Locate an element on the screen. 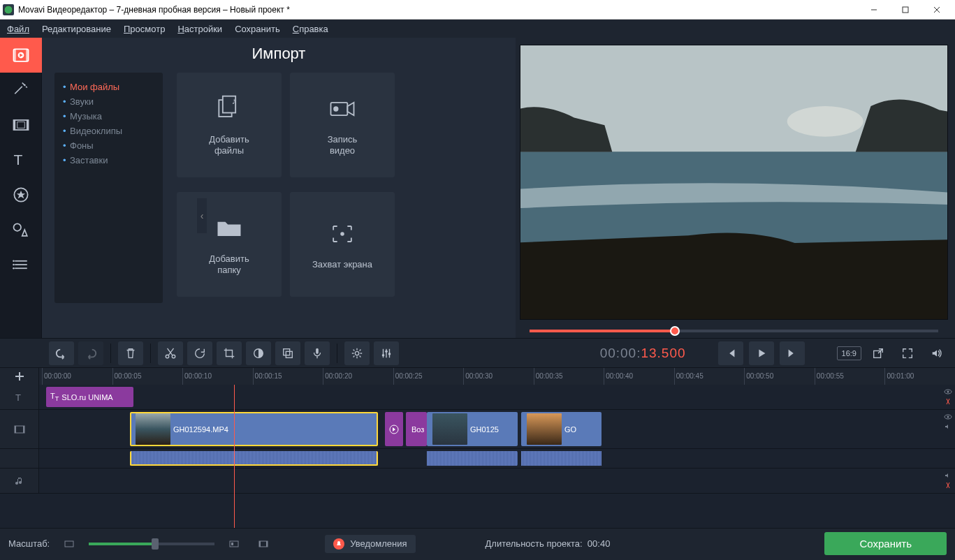  tab-titles: T is located at coordinates (21, 160).